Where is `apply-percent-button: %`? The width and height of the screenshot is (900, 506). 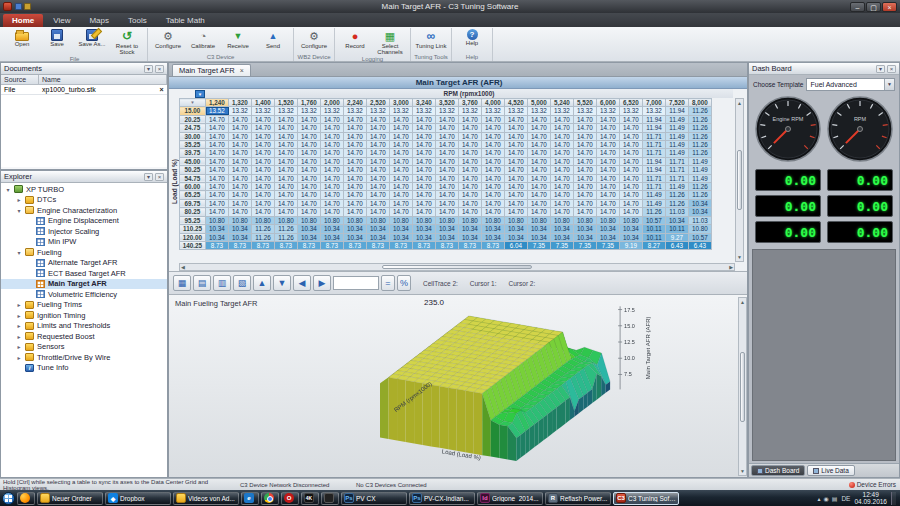 apply-percent-button: % is located at coordinates (404, 283).